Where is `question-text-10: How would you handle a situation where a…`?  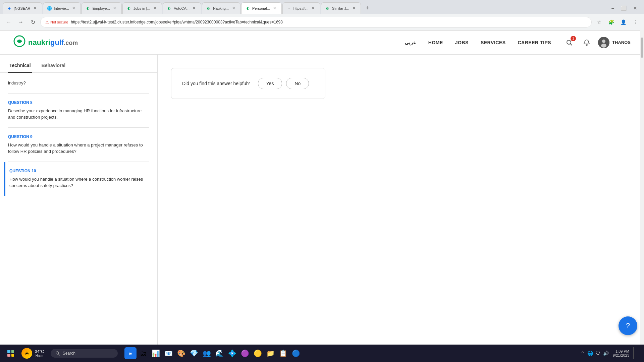
question-text-10: How would you handle a situation where a… is located at coordinates (79, 182).